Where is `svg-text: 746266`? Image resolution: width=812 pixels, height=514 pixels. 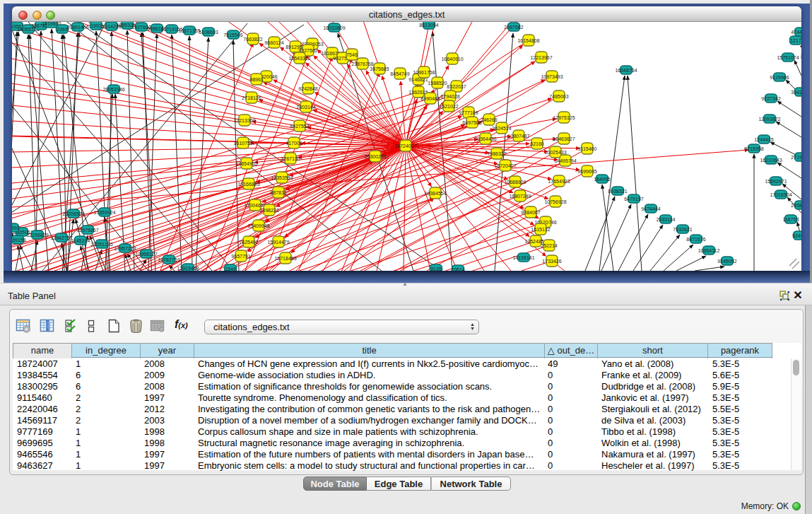
svg-text: 746266 is located at coordinates (489, 120).